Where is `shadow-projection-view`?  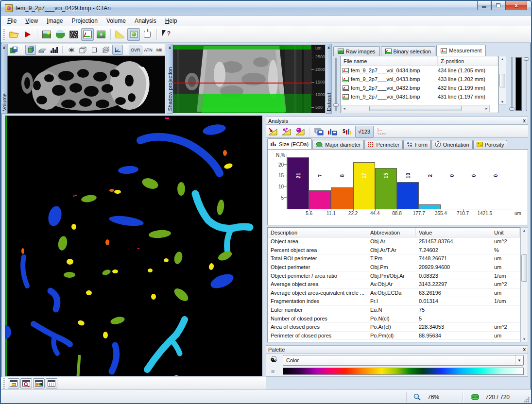
shadow-projection-view is located at coordinates (242, 79).